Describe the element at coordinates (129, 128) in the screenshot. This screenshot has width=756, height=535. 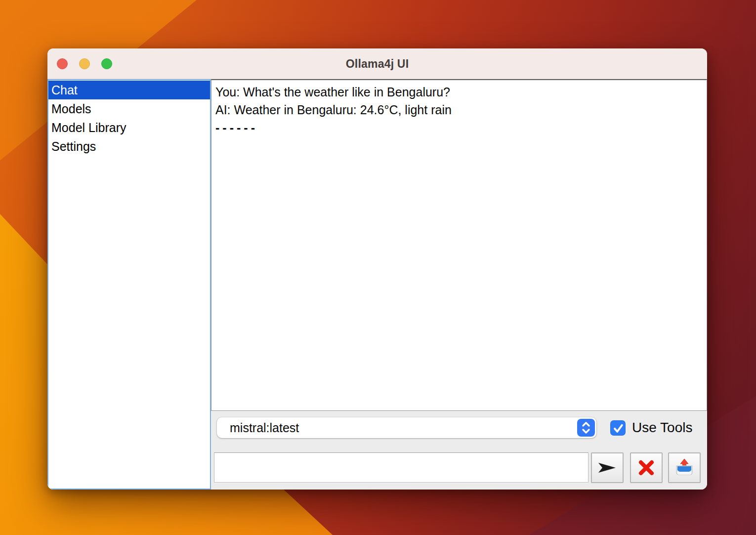
I see `sidebar-item-model-library: Model Library` at that location.